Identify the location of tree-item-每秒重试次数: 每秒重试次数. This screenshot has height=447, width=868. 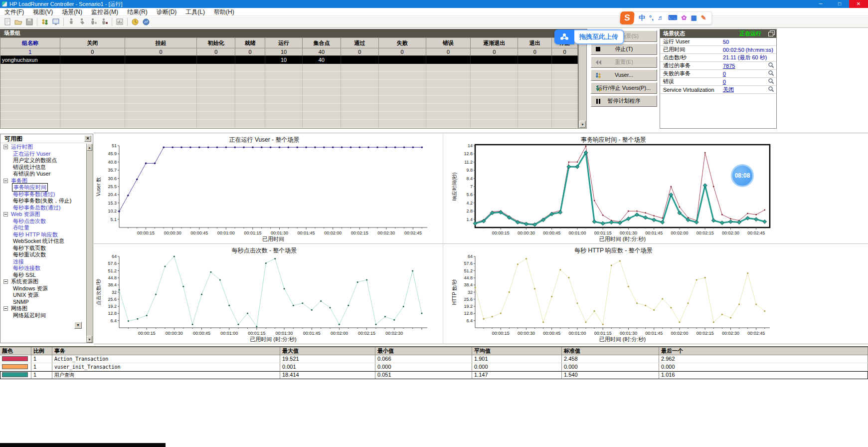
(43, 255).